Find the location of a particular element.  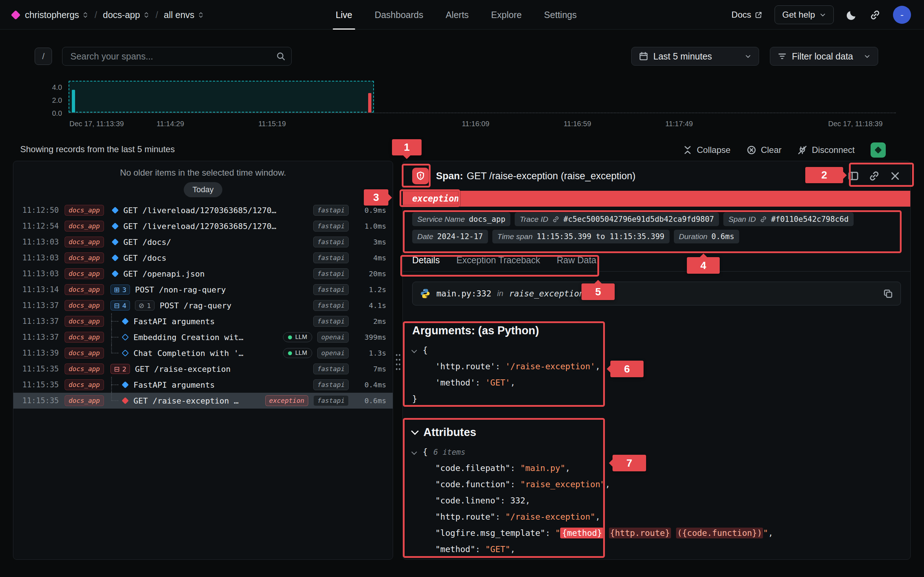

action-clear: Clear is located at coordinates (764, 150).